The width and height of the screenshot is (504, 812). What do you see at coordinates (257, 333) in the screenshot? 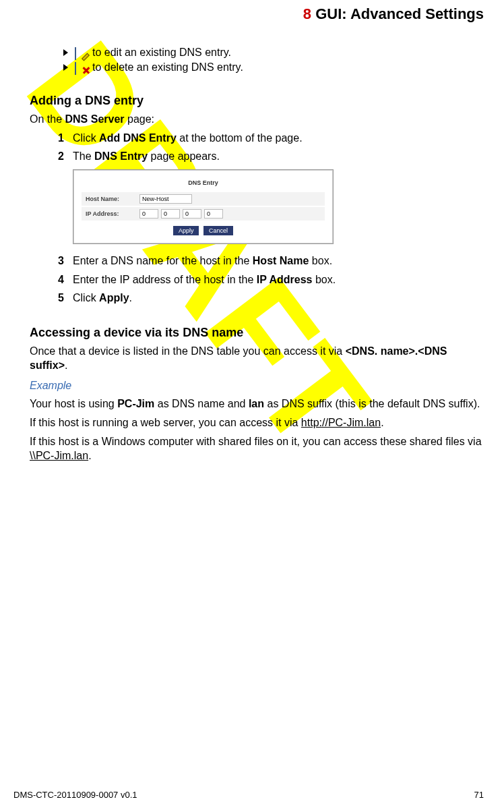
I see `section-title-accessing: Accessing a device via its DNS name` at bounding box center [257, 333].